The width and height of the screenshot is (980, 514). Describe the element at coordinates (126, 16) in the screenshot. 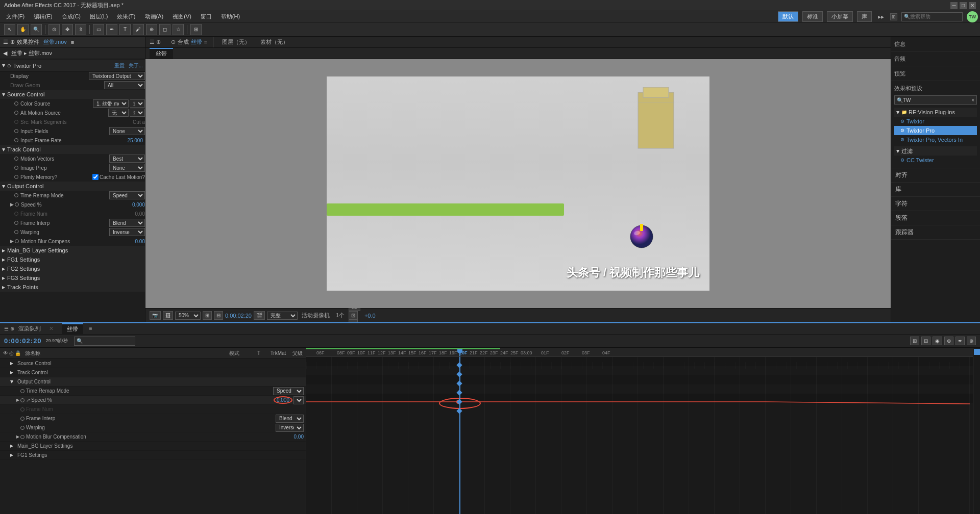

I see `menu-effects: 效果(T)` at that location.